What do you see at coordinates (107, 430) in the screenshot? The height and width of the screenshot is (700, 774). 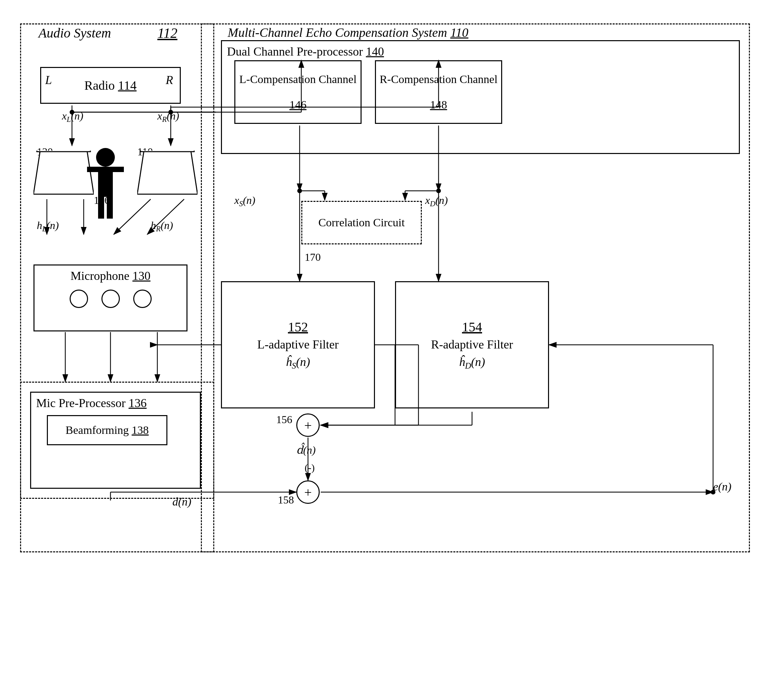 I see `beamforming-box: Beamforming 138` at bounding box center [107, 430].